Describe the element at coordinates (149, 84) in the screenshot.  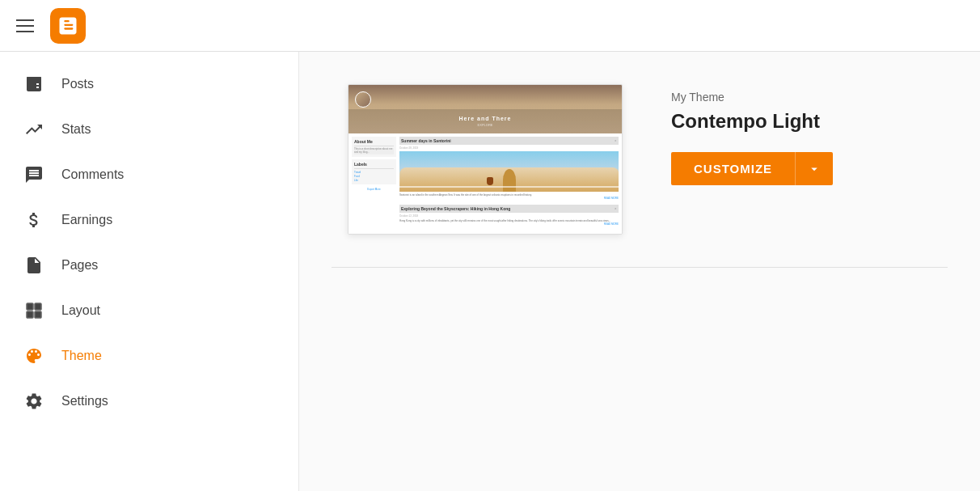
I see `sidebar-item-posts: Posts` at that location.